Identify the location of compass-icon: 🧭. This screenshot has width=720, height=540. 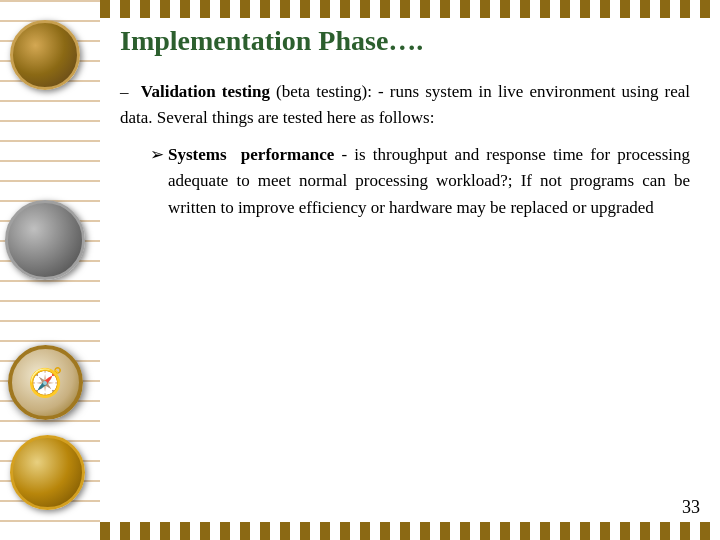
(46, 382).